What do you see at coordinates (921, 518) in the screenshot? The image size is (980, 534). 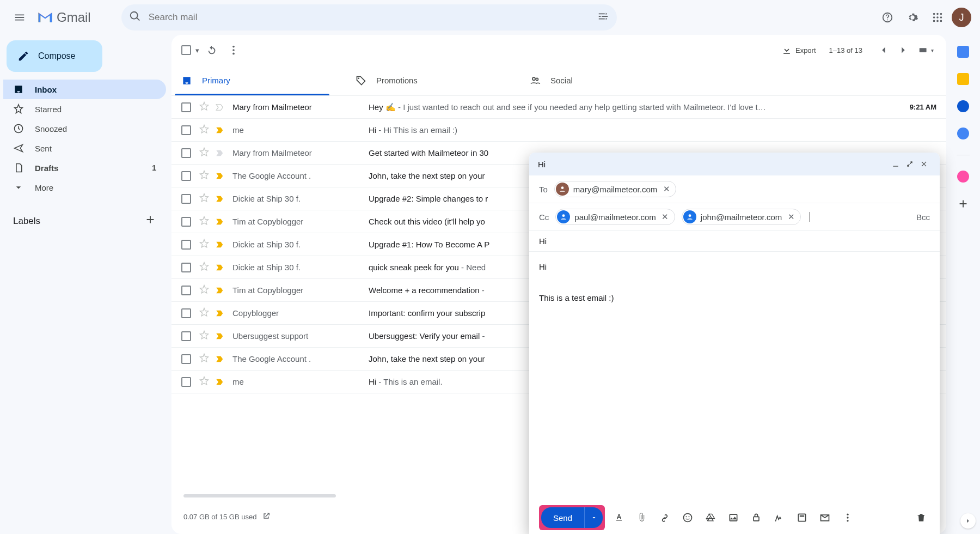 I see `discard-icon` at bounding box center [921, 518].